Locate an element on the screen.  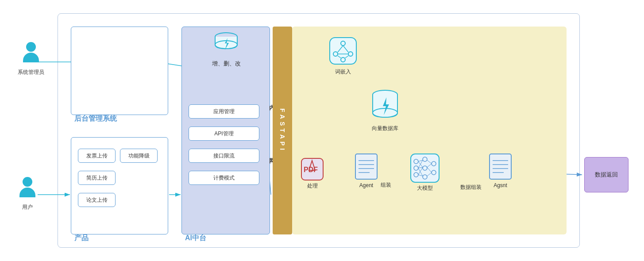
fastapi-bar: FASTAPI is located at coordinates (282, 130).